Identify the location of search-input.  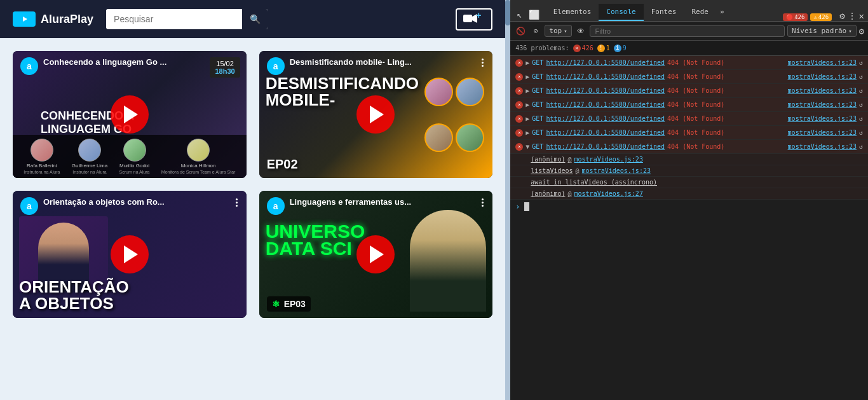
(174, 19).